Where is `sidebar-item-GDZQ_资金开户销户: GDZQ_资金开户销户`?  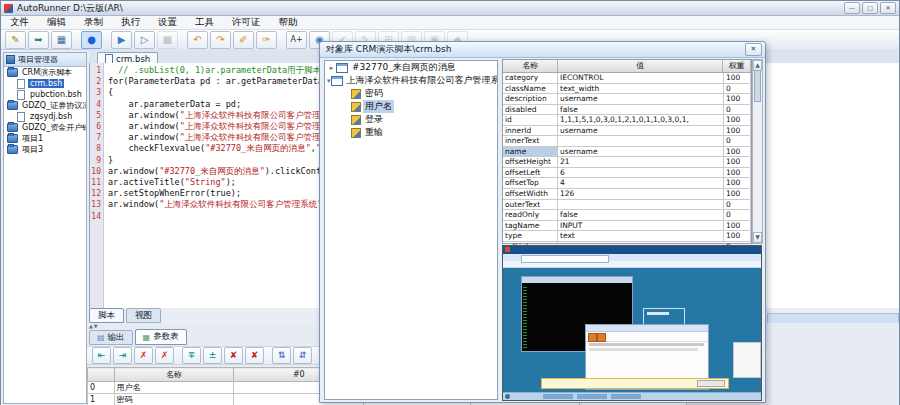
sidebar-item-GDZQ_资金开户销户: GDZQ_资金开户销户 is located at coordinates (45, 128).